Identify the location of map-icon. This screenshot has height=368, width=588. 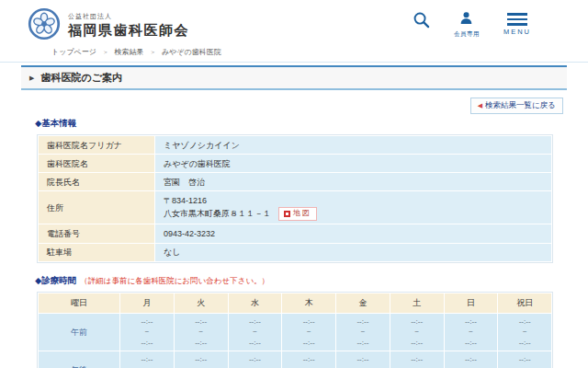
(287, 213).